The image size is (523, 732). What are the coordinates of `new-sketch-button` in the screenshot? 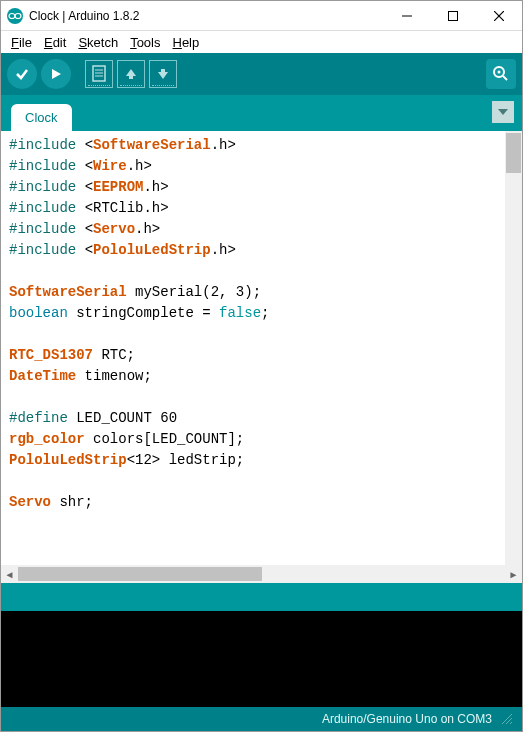 It's located at (99, 74).